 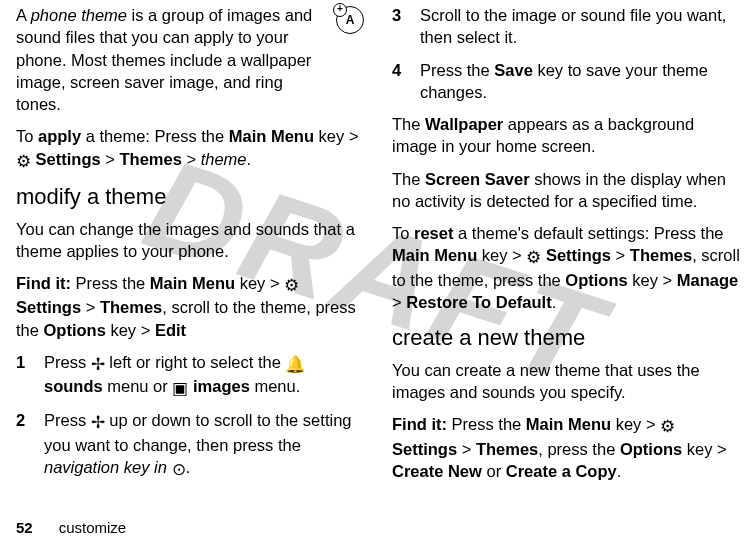 What do you see at coordinates (204, 376) in the screenshot?
I see `step-body: Press ✢ left or right to select the 🔔 so…` at bounding box center [204, 376].